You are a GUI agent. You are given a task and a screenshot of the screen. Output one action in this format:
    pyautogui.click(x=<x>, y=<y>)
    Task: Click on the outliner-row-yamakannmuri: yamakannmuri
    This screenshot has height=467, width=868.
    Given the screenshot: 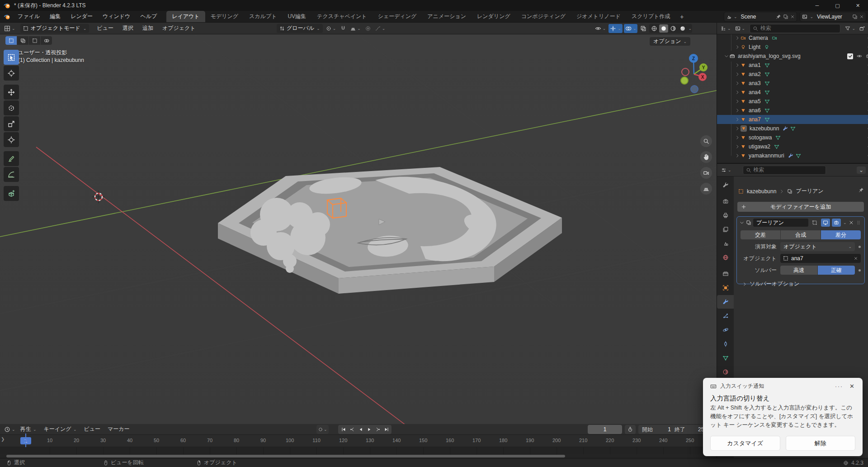 What is the action you would take?
    pyautogui.click(x=793, y=156)
    